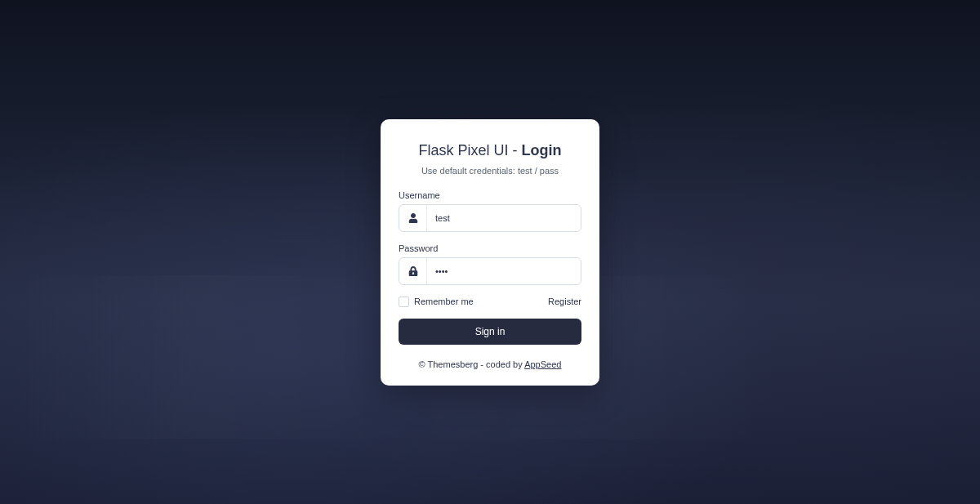  Describe the element at coordinates (413, 218) in the screenshot. I see `user-icon` at that location.